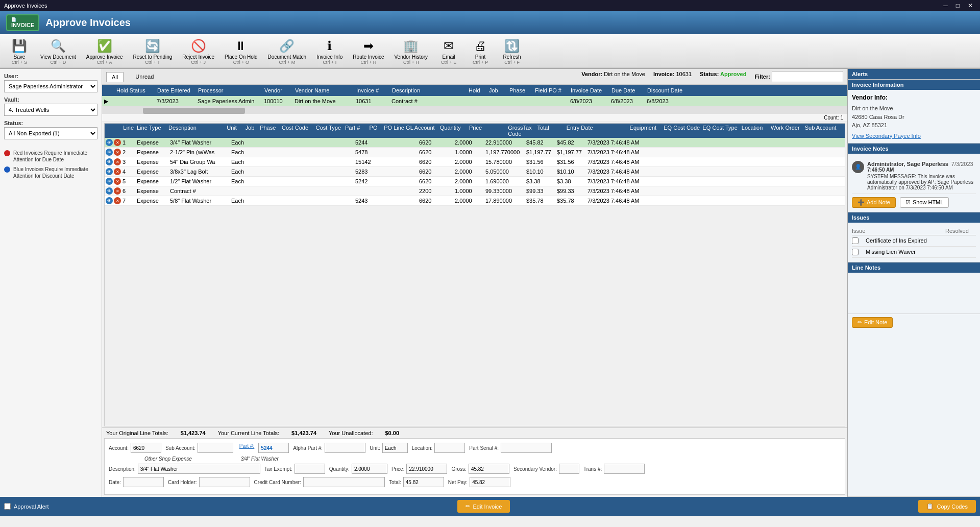 Image resolution: width=980 pixels, height=527 pixels. Describe the element at coordinates (310, 469) in the screenshot. I see `tax-exempt-input` at that location.